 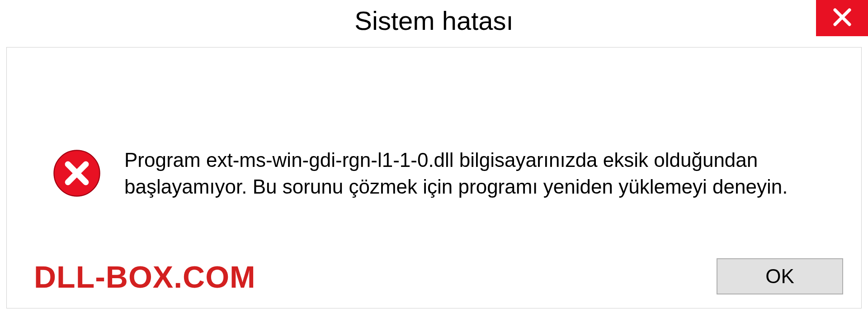 What do you see at coordinates (434, 20) in the screenshot?
I see `title-bar: Sistem hatası` at bounding box center [434, 20].